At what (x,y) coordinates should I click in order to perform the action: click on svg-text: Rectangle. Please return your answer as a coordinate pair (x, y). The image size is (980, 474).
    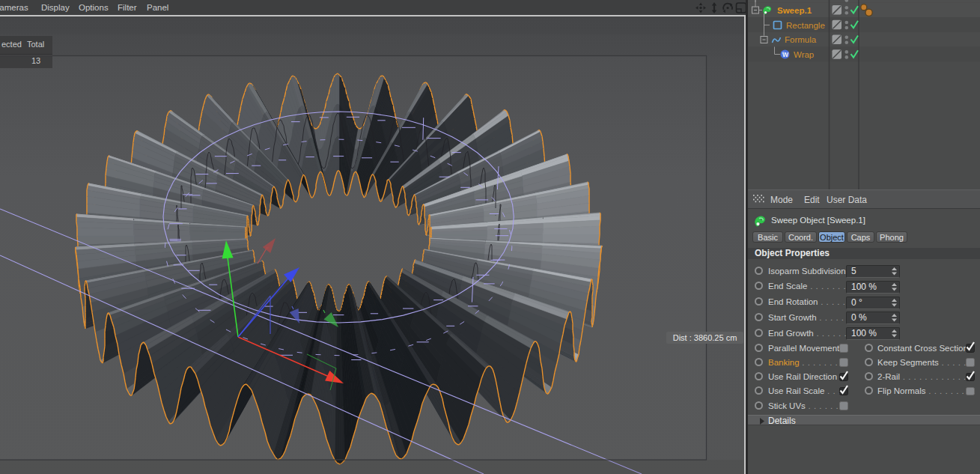
    Looking at the image, I should click on (806, 25).